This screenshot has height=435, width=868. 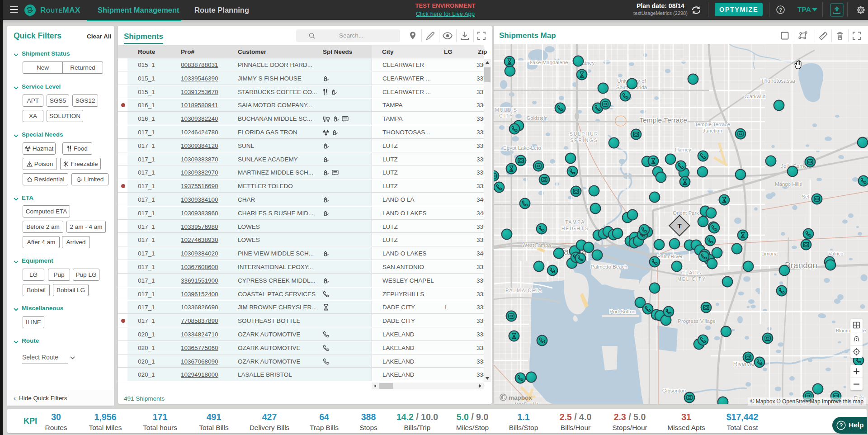 What do you see at coordinates (609, 267) in the screenshot?
I see `svg-text: Palmetto Beach` at bounding box center [609, 267].